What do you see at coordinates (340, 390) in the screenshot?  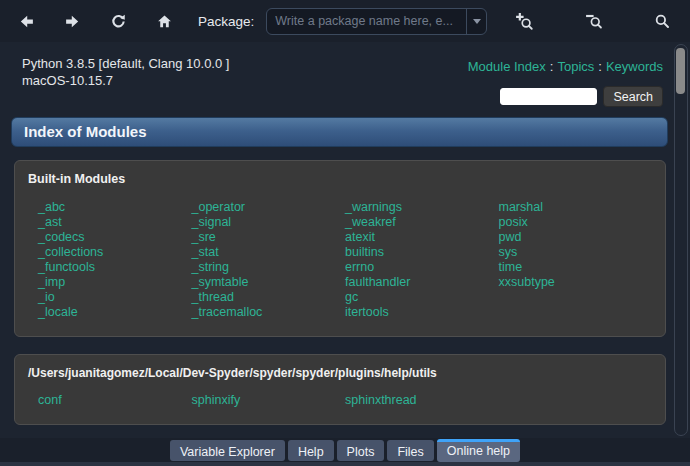 I see `utils-modules-panel: /Users/juanitagomez/Local/Dev-Spyder/spy…` at bounding box center [340, 390].